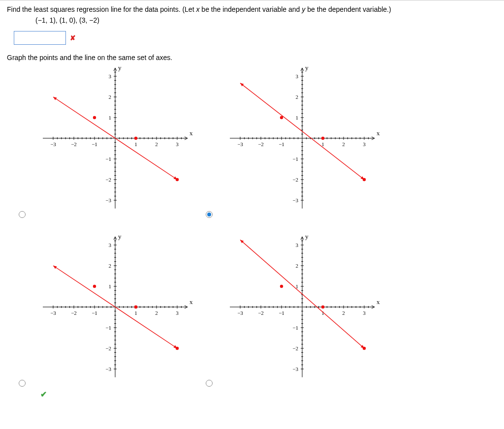  Describe the element at coordinates (209, 383) in the screenshot. I see `radio-option-D` at that location.